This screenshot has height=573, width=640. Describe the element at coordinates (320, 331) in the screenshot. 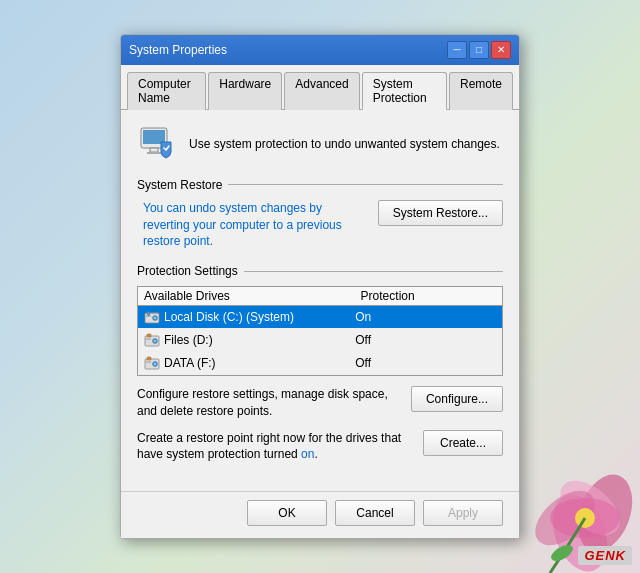

I see `drives-table-container: Available Drives Protection` at that location.